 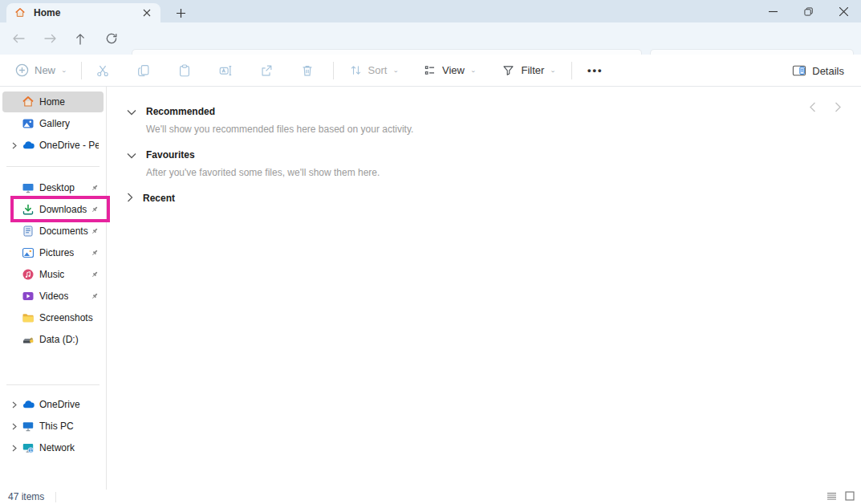 What do you see at coordinates (28, 339) in the screenshot?
I see `drive-icon` at bounding box center [28, 339].